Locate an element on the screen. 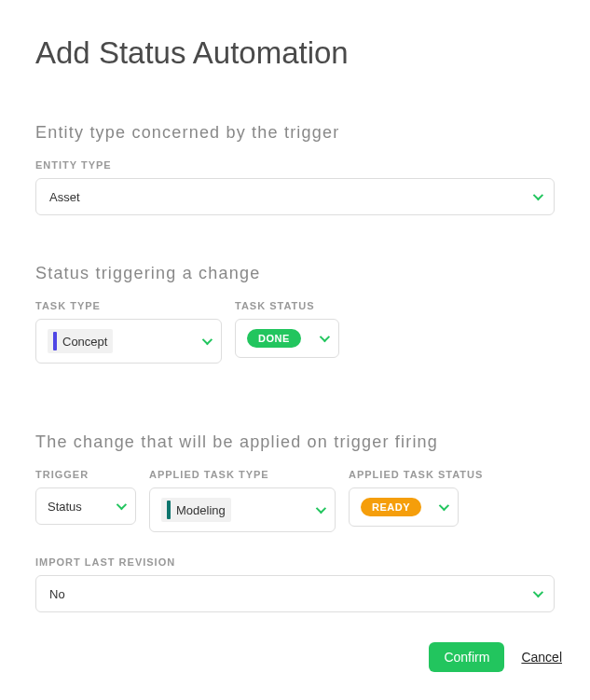 The width and height of the screenshot is (590, 700). task-type-label: TASK TYPE is located at coordinates (129, 306).